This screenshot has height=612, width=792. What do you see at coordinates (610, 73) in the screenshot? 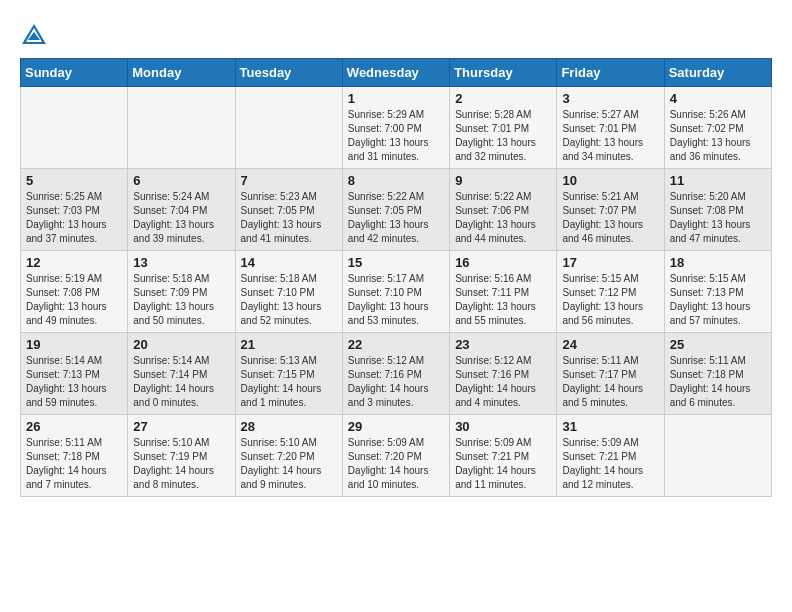
I see `weekday-header: Friday` at bounding box center [610, 73].